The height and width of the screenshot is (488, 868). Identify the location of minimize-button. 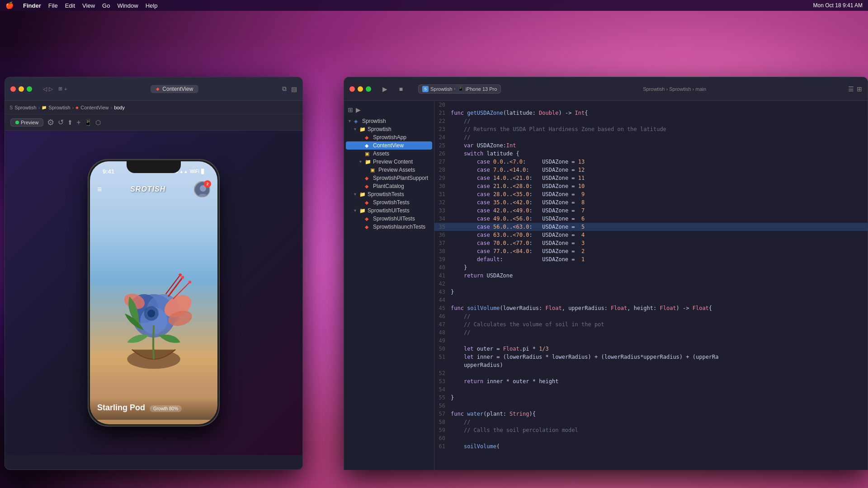
(21, 89).